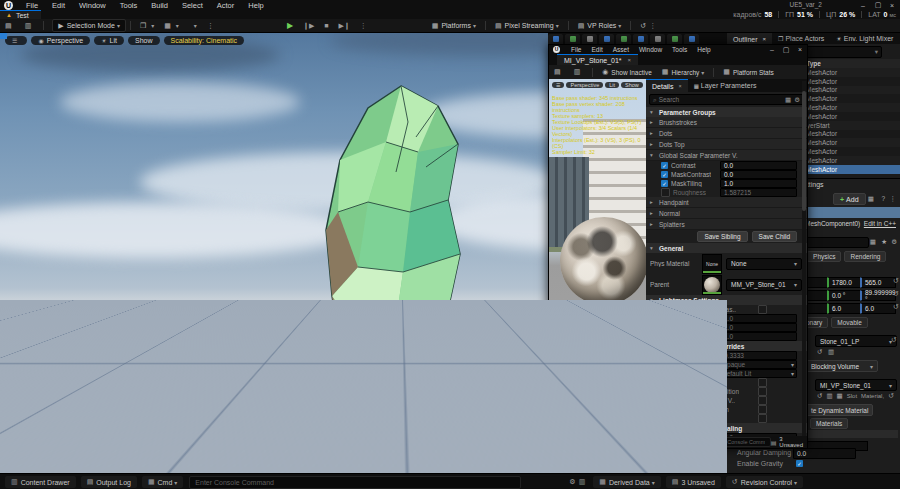  I want to click on tab-layer-parameters: ▦ Layer Parameters, so click(726, 86).